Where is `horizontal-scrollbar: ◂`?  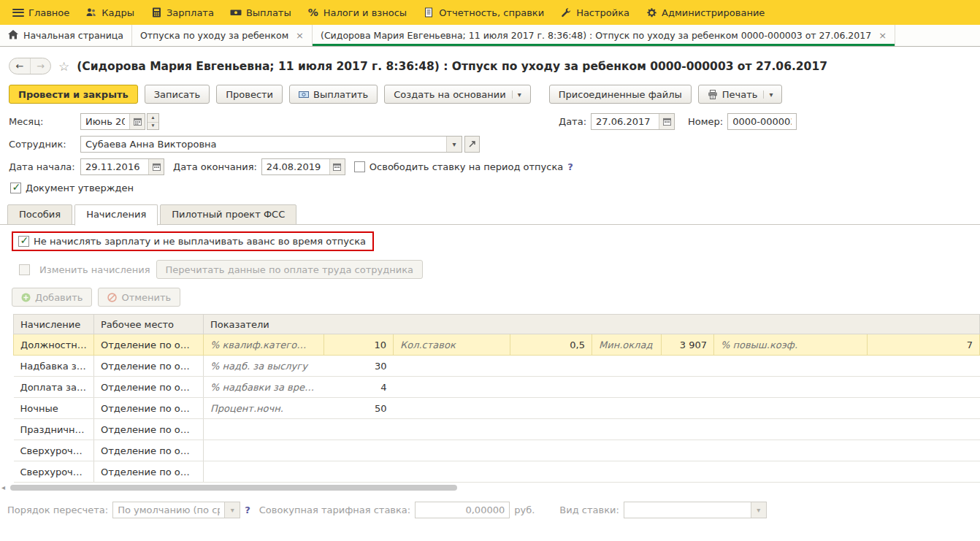
horizontal-scrollbar: ◂ is located at coordinates (490, 488).